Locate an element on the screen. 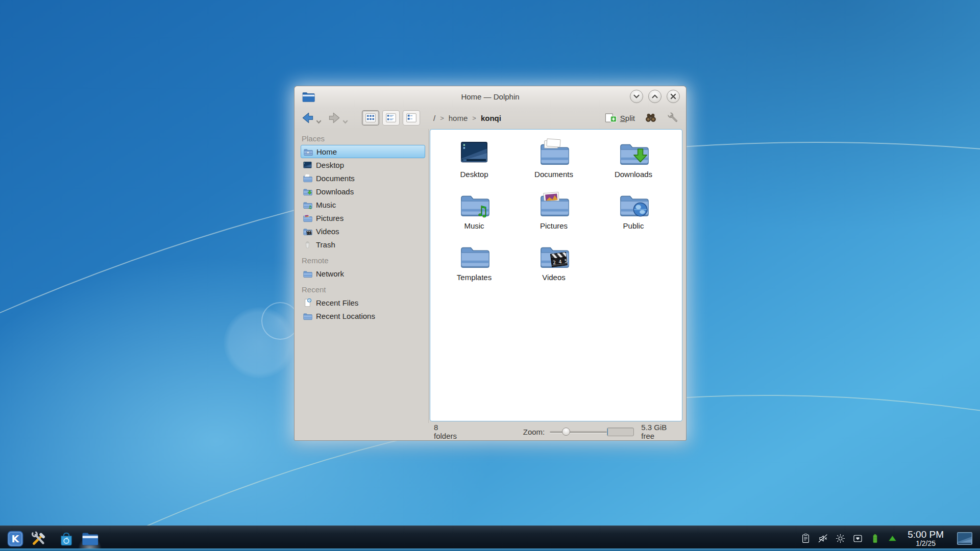  file-item-label: Videos is located at coordinates (554, 278).